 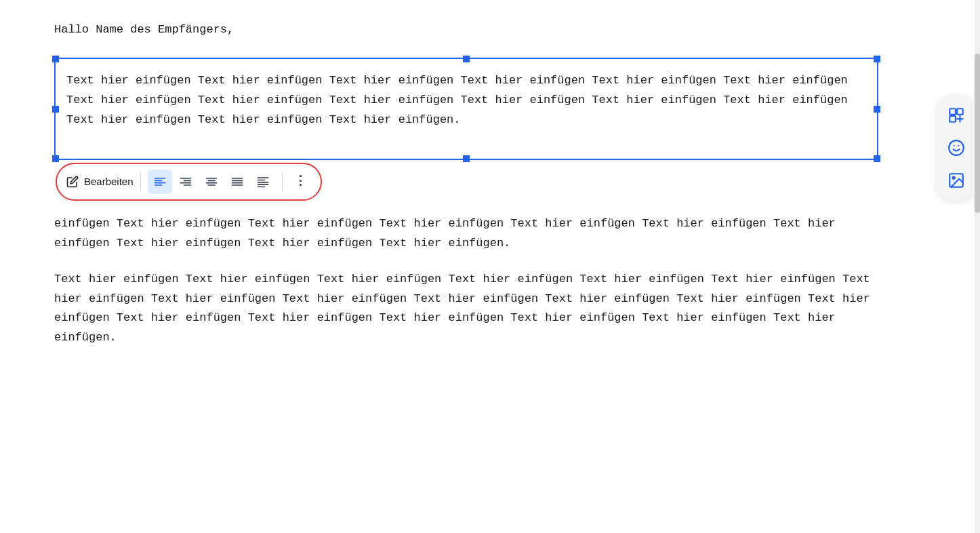 I want to click on align-justify-icon, so click(x=237, y=182).